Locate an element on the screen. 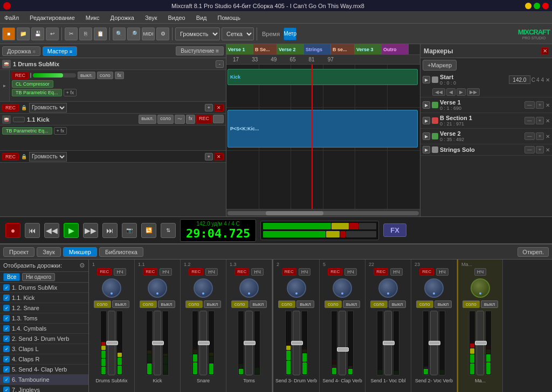 This screenshot has height=392, width=552. midi-btn: MIDI is located at coordinates (148, 34).